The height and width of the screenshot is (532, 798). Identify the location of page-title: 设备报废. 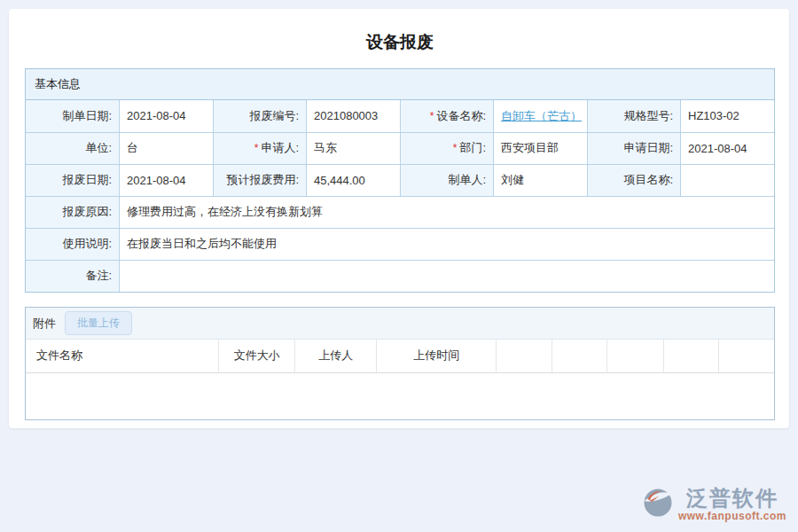
(400, 31).